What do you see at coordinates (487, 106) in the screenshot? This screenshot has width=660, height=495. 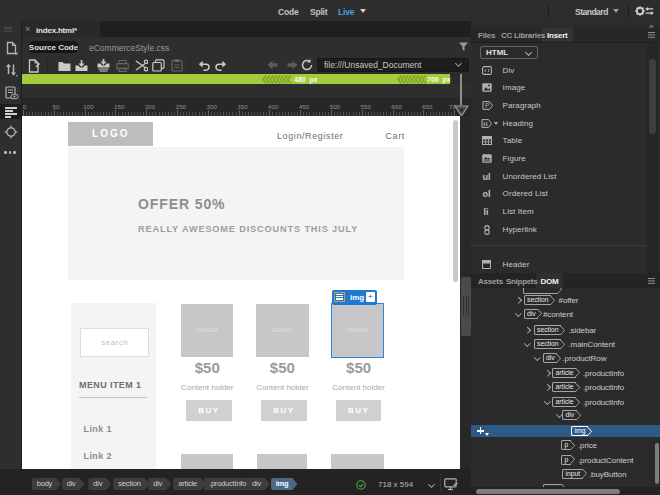 I see `svg-text: P` at bounding box center [487, 106].